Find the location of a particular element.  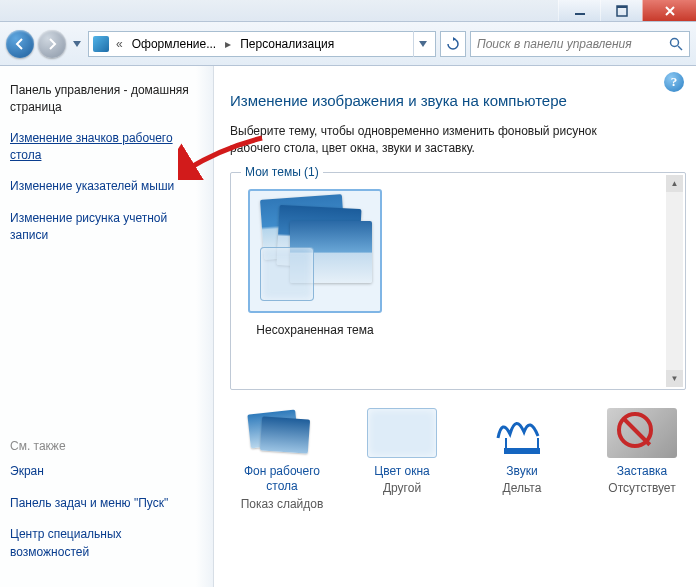

address-bar: « Оформление... ▸ Персонализация is located at coordinates (262, 44).